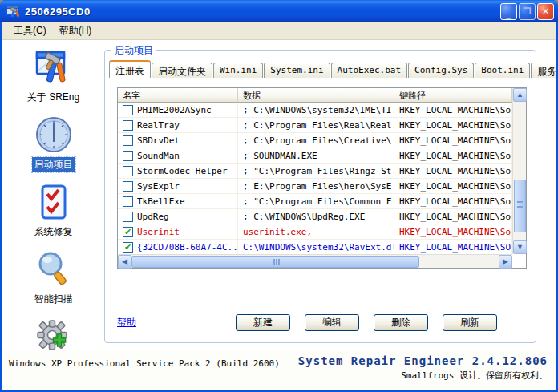  I want to click on new-button: 新建, so click(263, 322).